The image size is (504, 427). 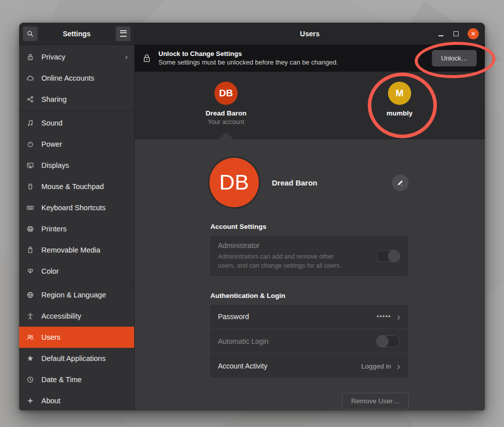 What do you see at coordinates (147, 58) in the screenshot?
I see `padlock-icon` at bounding box center [147, 58].